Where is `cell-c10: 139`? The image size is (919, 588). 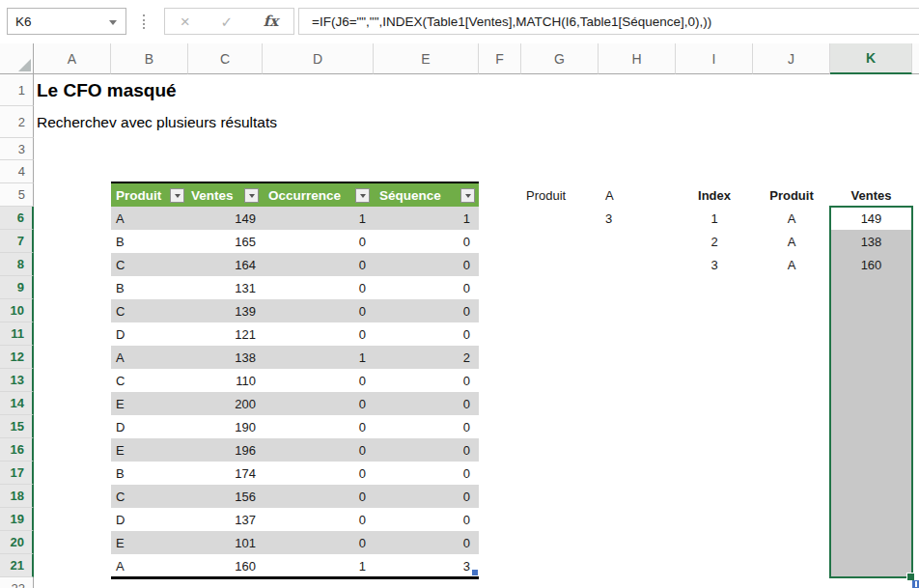 cell-c10: 139 is located at coordinates (222, 311).